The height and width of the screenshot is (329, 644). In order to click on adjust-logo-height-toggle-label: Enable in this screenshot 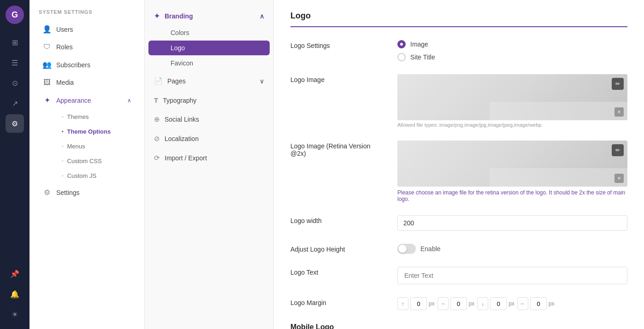, I will do `click(431, 249)`.